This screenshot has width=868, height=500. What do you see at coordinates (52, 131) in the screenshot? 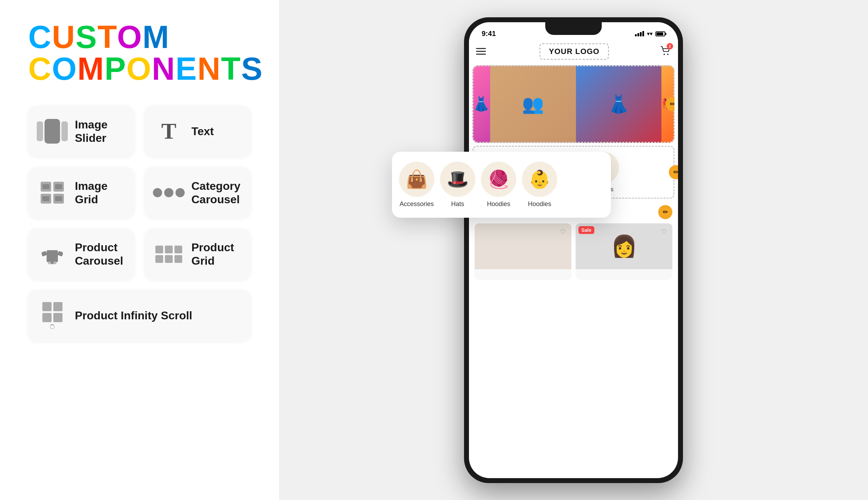
I see `image-slider-icon` at bounding box center [52, 131].